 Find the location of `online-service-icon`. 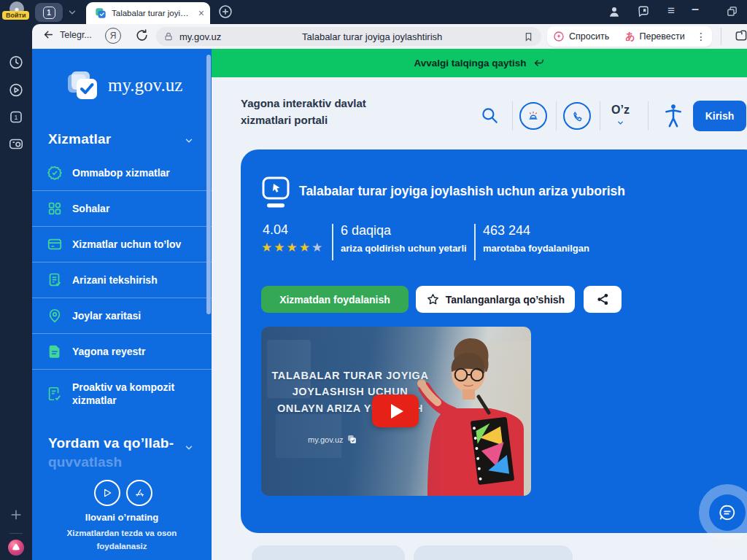

online-service-icon is located at coordinates (276, 192).